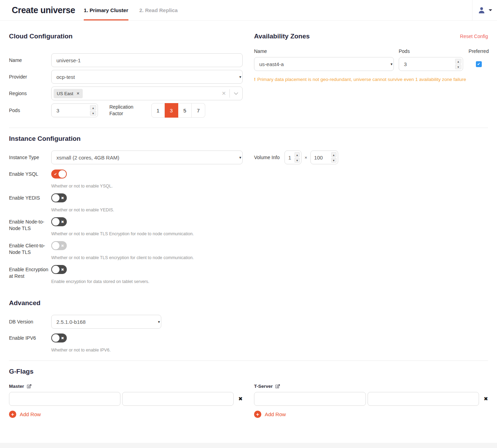 The width and height of the screenshot is (497, 448). Describe the element at coordinates (178, 399) in the screenshot. I see `master-gflag-value-input` at that location.